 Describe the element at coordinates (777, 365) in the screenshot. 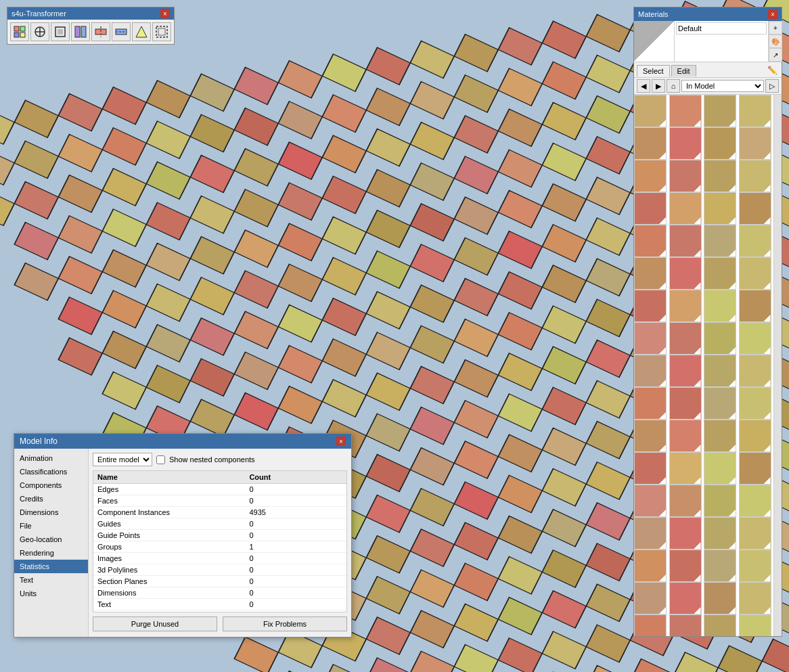

I see `materials-scrollbar` at that location.